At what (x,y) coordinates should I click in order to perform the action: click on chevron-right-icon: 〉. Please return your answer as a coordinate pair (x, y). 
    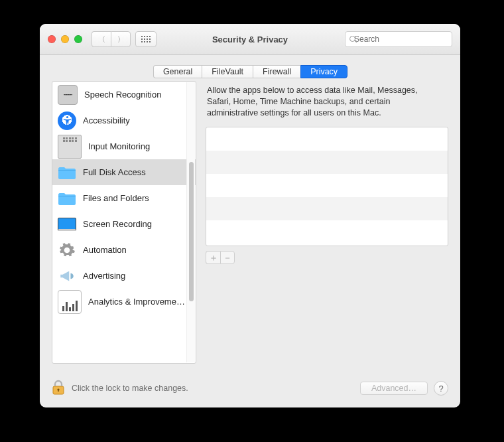
    Looking at the image, I should click on (121, 40).